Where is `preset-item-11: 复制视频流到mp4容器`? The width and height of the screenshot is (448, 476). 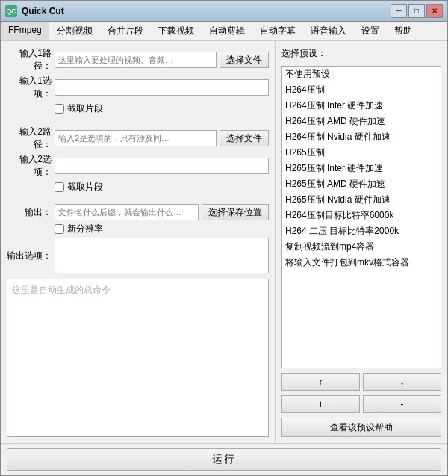
preset-item-11: 复制视频流到mp4容器 is located at coordinates (361, 247).